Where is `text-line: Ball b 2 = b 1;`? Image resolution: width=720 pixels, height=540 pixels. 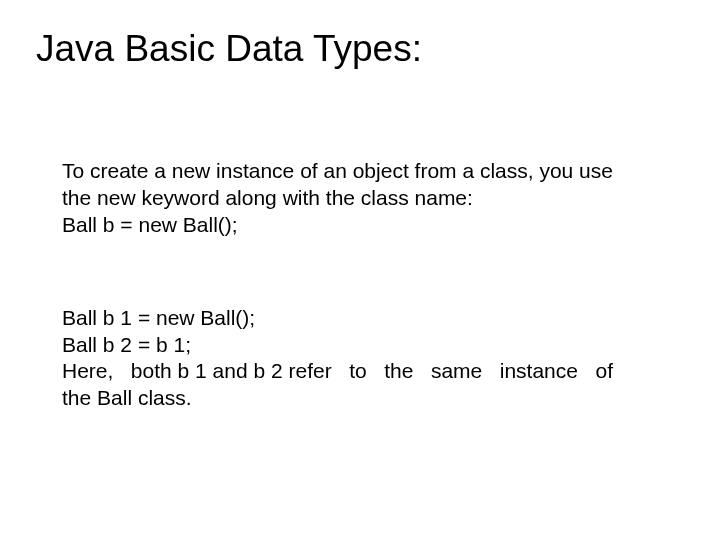 text-line: Ball b 2 = b 1; is located at coordinates (365, 346).